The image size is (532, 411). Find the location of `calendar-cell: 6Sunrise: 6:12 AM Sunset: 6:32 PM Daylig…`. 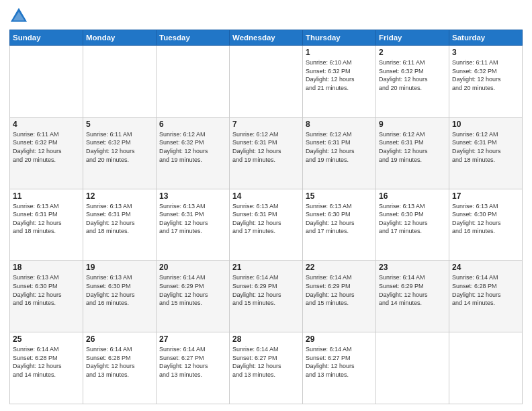

calendar-cell: 6Sunrise: 6:12 AM Sunset: 6:32 PM Daylig… is located at coordinates (193, 153).